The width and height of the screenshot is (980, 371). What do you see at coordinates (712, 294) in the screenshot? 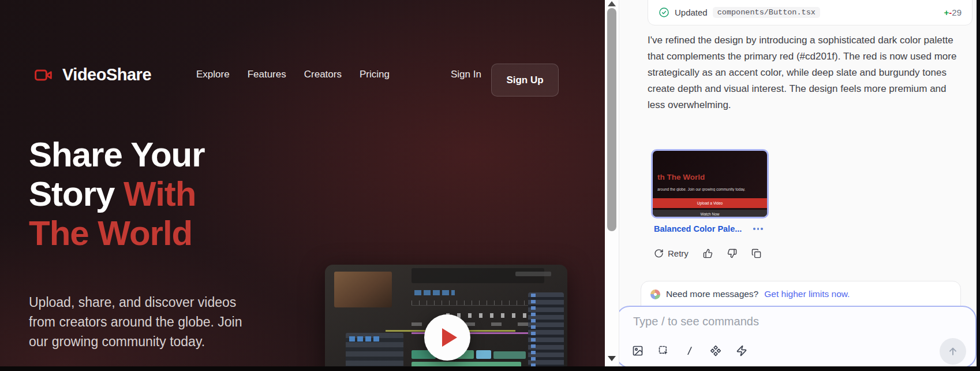
I see `limits-question: Need more messages?` at bounding box center [712, 294].